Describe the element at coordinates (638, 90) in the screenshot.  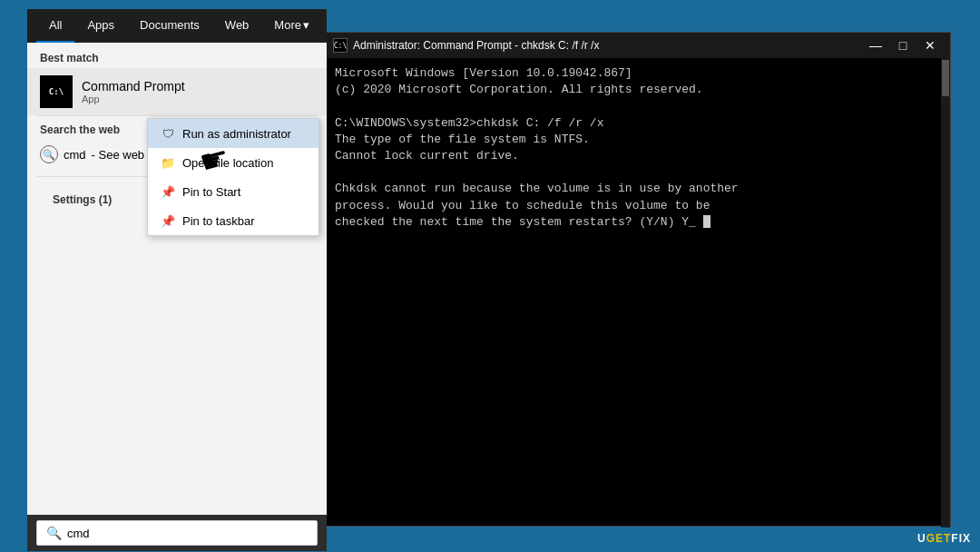
I see `cmd-line-2: (c) 2020 Microsoft Corporation. All righ…` at that location.